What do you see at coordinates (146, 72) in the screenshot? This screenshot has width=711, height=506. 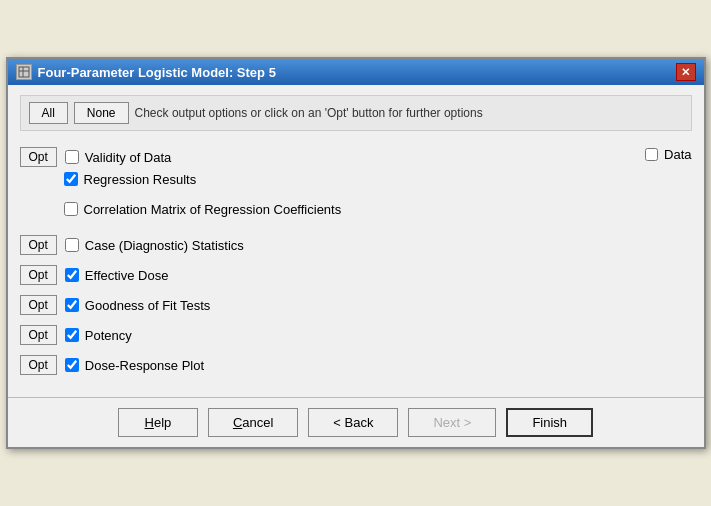 I see `titlebar-left: Four-Parameter Logistic Model: Step 5` at bounding box center [146, 72].